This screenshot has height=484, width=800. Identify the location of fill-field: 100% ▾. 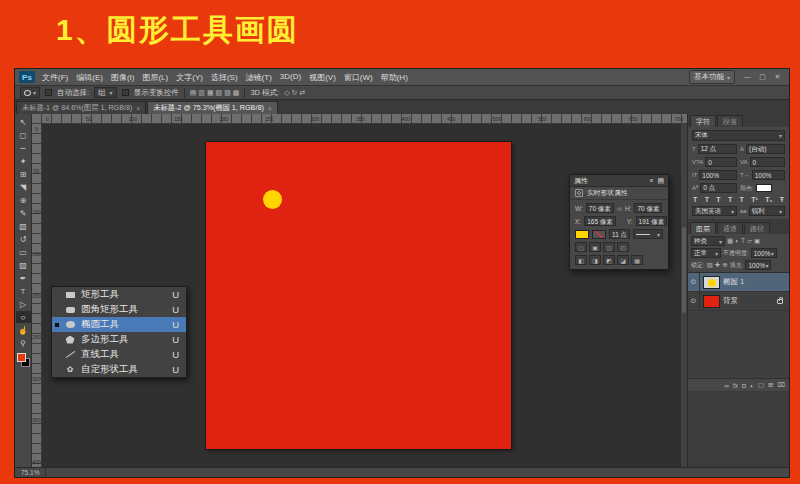
(758, 265).